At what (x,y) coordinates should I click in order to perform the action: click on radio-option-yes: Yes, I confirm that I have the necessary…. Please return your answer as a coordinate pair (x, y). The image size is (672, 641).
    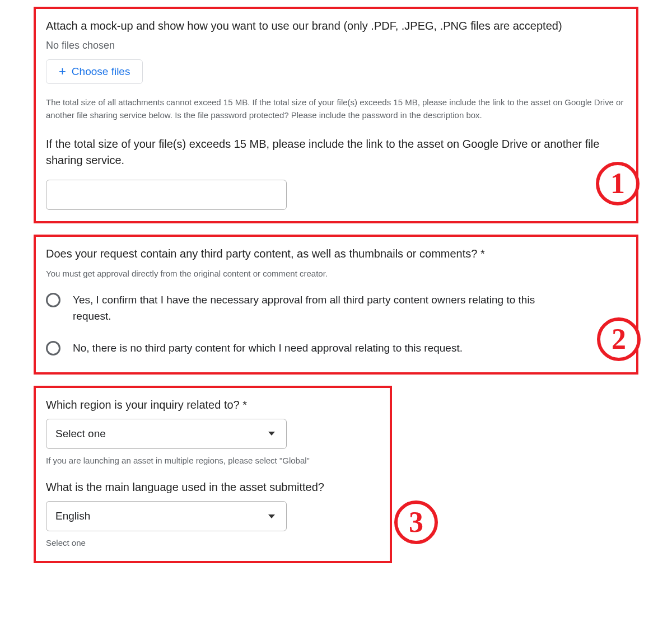
    Looking at the image, I should click on (336, 308).